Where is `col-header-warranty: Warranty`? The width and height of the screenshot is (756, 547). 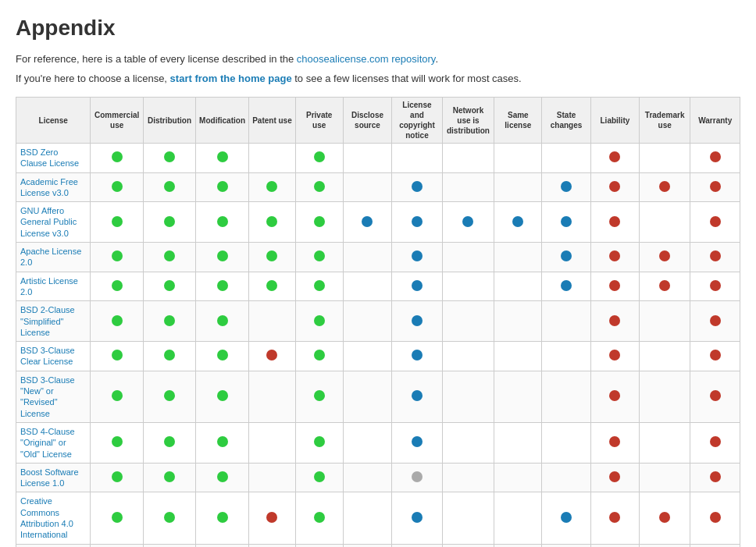 col-header-warranty: Warranty is located at coordinates (715, 120).